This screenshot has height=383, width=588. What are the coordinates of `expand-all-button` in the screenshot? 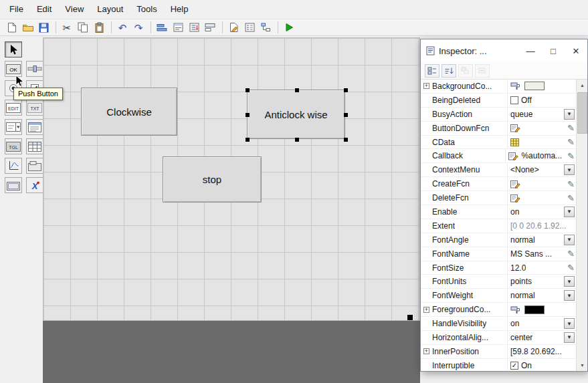 It's located at (466, 71).